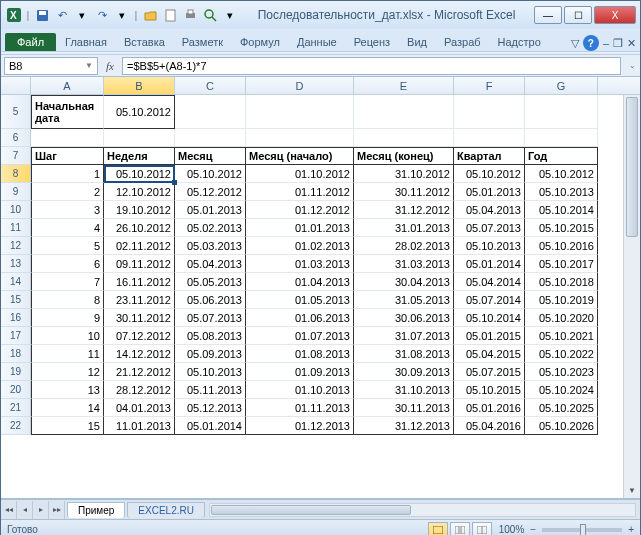 The height and width of the screenshot is (535, 641). Describe the element at coordinates (490, 426) in the screenshot. I see `cell: 05.04.2016` at that location.